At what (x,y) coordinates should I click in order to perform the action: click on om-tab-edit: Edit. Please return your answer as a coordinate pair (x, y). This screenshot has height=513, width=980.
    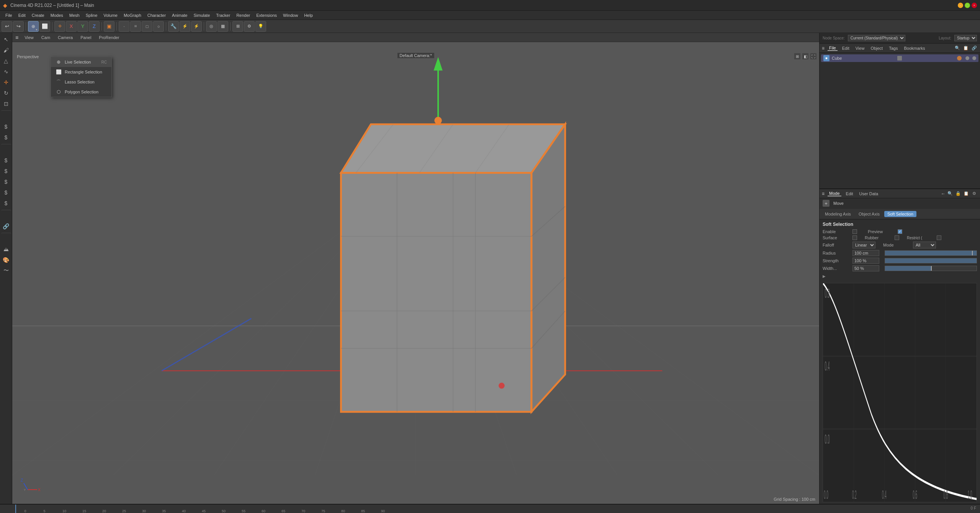
    Looking at the image, I should click on (846, 48).